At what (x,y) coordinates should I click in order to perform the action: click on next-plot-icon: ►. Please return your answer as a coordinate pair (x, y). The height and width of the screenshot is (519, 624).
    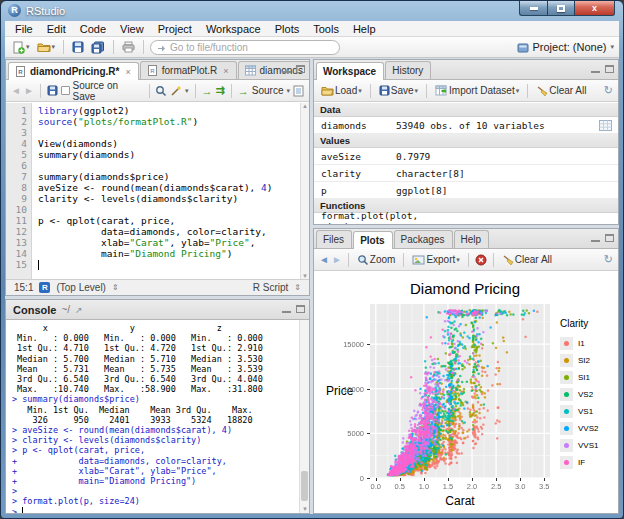
    Looking at the image, I should click on (337, 260).